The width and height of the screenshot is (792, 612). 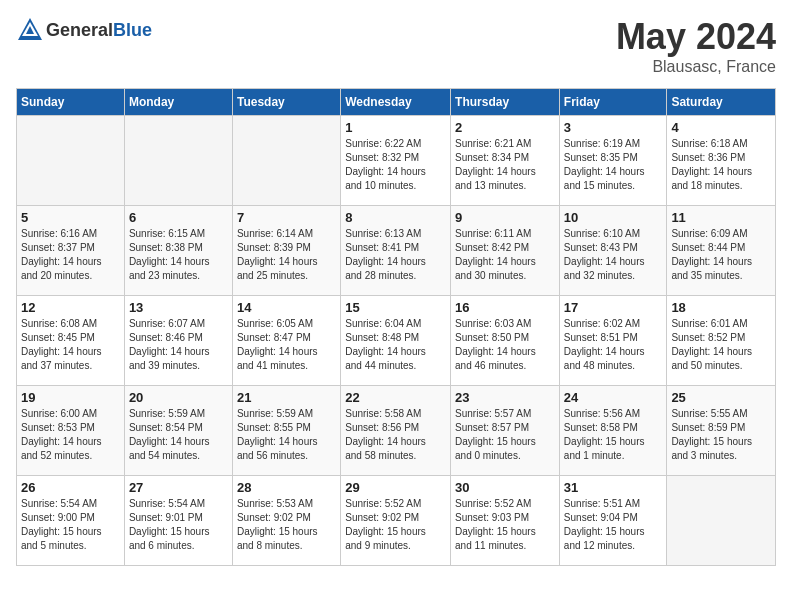 I want to click on calendar-cell: 6Sunrise: 6:15 AMSunset: 8:38 PMDaylight…, so click(x=178, y=251).